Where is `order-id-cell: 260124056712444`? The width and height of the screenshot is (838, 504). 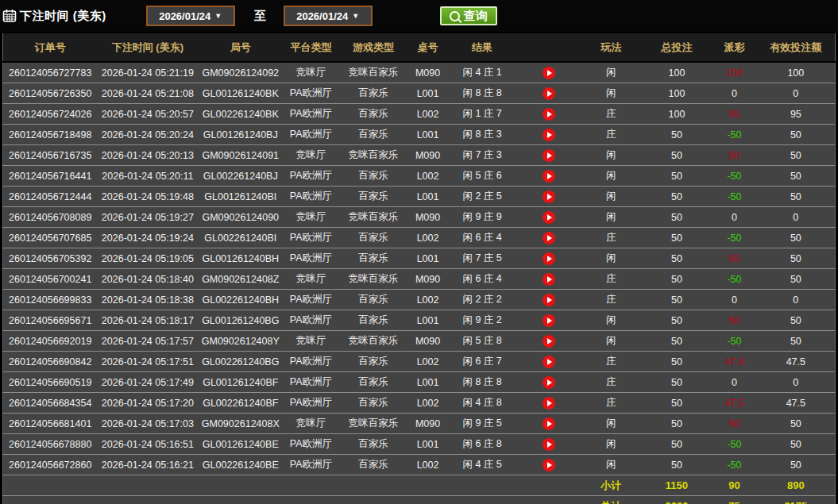
order-id-cell: 260124056712444 is located at coordinates (51, 197).